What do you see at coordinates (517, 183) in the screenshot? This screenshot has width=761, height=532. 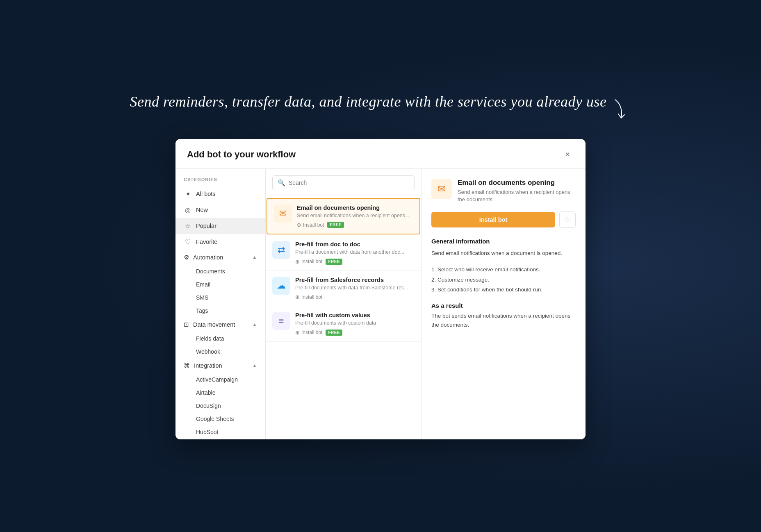 I see `detail-title: Email on documents opening` at bounding box center [517, 183].